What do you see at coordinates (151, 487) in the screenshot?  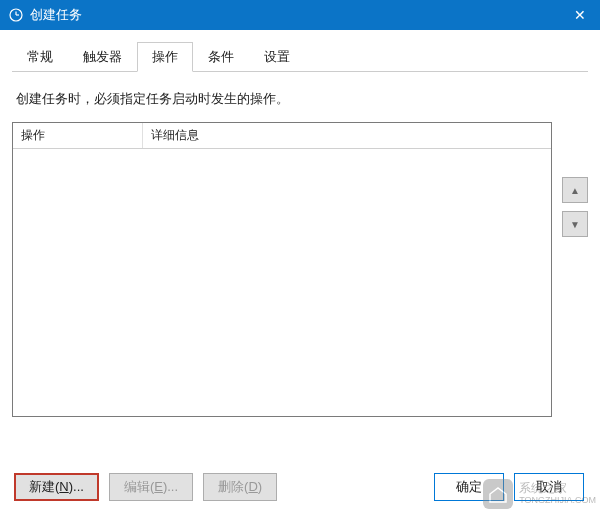 I see `edit-button: 编辑(E)...` at bounding box center [151, 487].